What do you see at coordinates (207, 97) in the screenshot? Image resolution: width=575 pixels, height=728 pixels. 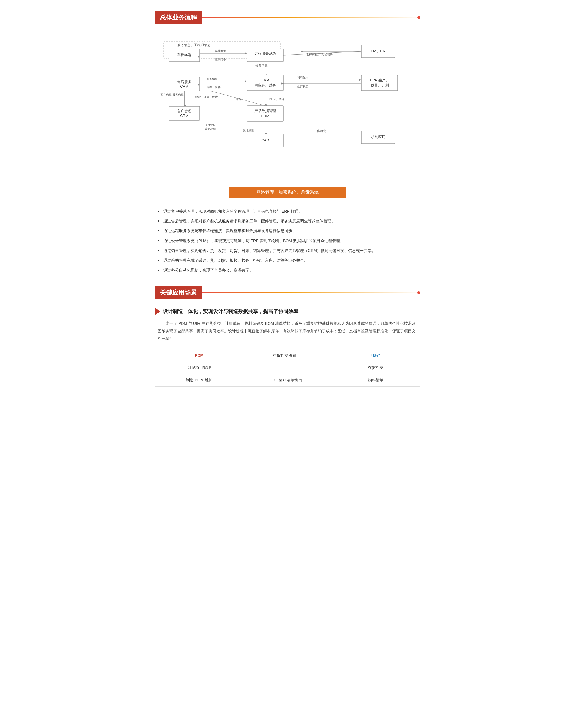 I see `svg-text: 收款、开票、发货` at bounding box center [207, 97].